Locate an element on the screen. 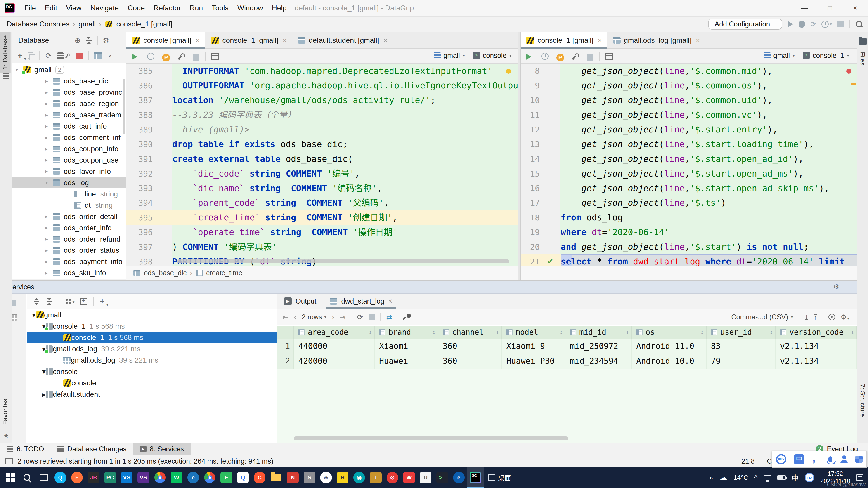 The width and height of the screenshot is (868, 488). service-item-console_1: ▾console_11 s 568 ms is located at coordinates (152, 326).